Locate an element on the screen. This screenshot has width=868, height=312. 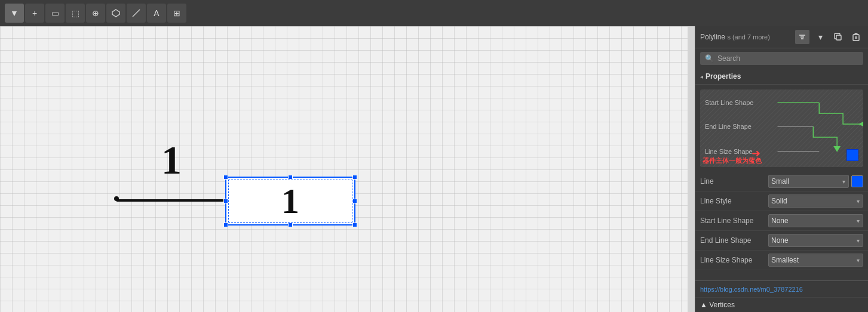
handle-bm is located at coordinates (290, 225).